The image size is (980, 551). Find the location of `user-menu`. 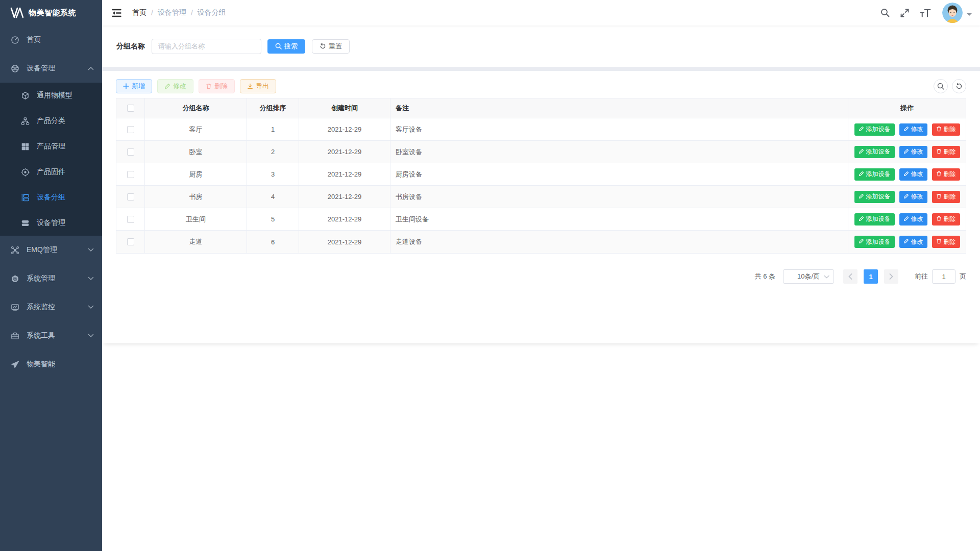

user-menu is located at coordinates (957, 13).